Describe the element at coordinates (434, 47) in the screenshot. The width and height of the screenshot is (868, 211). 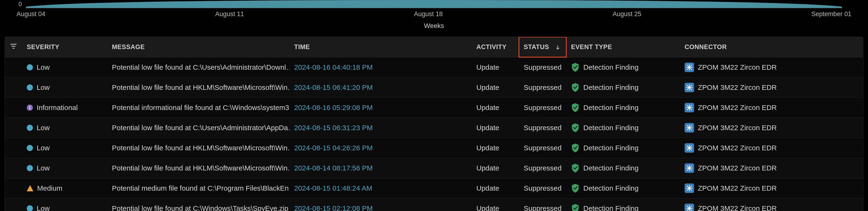
I see `table-header-row: Severity Message Time Activity Status Ev…` at that location.